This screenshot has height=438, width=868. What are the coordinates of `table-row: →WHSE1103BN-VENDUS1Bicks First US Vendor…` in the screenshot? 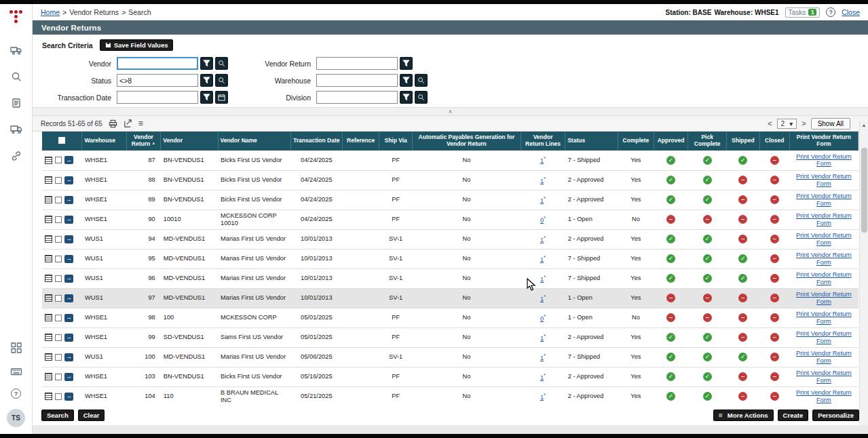 It's located at (451, 377).